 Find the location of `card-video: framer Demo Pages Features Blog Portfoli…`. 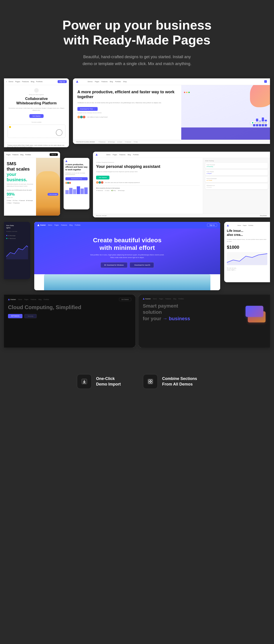

card-video: framer Demo Pages Features Blog Portfoli… is located at coordinates (127, 256).